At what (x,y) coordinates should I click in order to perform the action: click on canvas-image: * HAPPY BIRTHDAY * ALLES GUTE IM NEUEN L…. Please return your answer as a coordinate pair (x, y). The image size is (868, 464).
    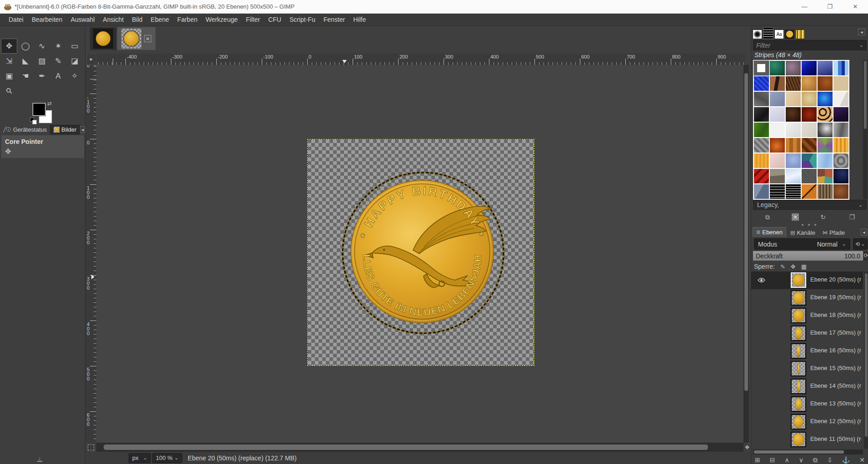
    Looking at the image, I should click on (421, 252).